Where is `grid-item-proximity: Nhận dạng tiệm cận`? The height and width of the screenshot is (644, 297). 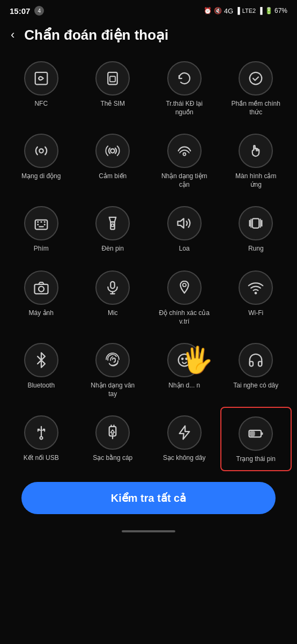
grid-item-proximity: Nhận dạng tiệm cận is located at coordinates (184, 160).